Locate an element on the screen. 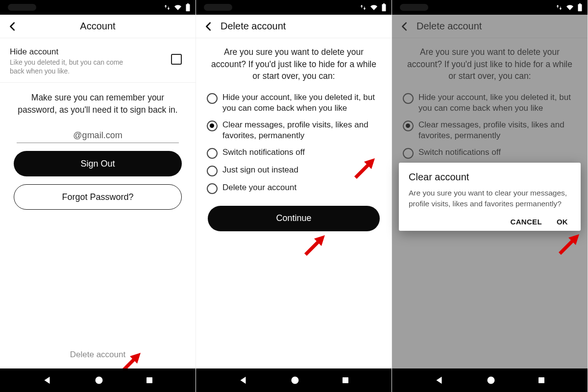 The image size is (588, 392). cancel-button: CANCEL is located at coordinates (526, 221).